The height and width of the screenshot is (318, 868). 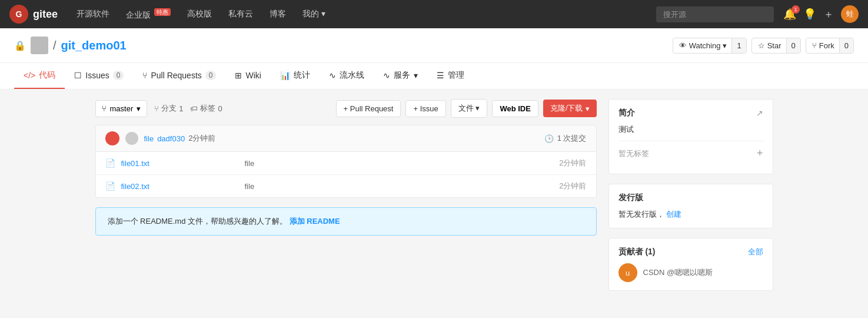 What do you see at coordinates (238, 75) in the screenshot?
I see `wiki-icon: ⊞` at bounding box center [238, 75].